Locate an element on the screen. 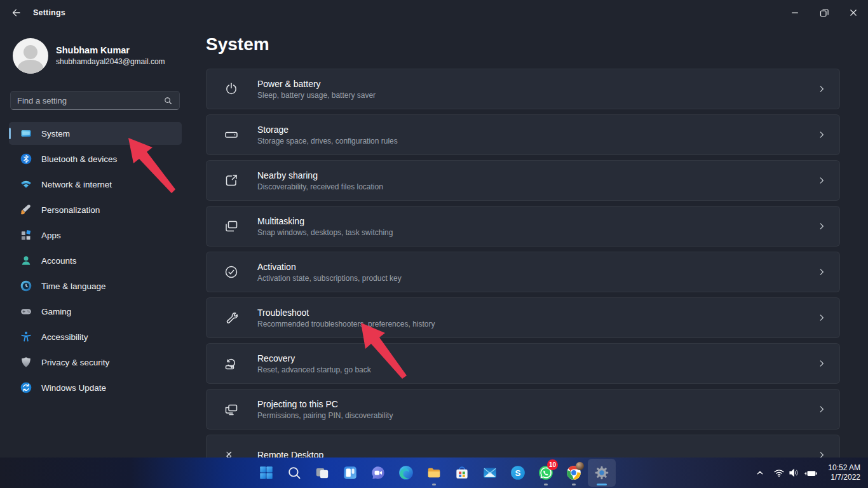 The height and width of the screenshot is (488, 868). sidebar-item-label: System is located at coordinates (56, 133).